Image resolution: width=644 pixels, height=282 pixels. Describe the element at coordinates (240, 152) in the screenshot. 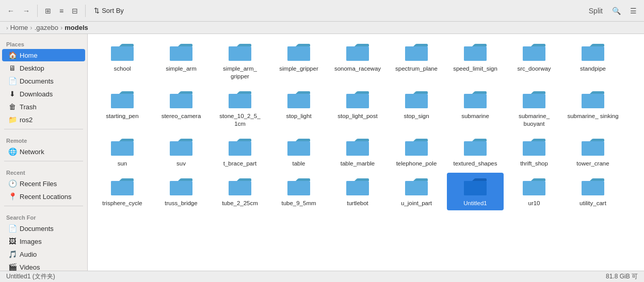

I see `folder-item-t_brace_part: t_brace_part` at that location.